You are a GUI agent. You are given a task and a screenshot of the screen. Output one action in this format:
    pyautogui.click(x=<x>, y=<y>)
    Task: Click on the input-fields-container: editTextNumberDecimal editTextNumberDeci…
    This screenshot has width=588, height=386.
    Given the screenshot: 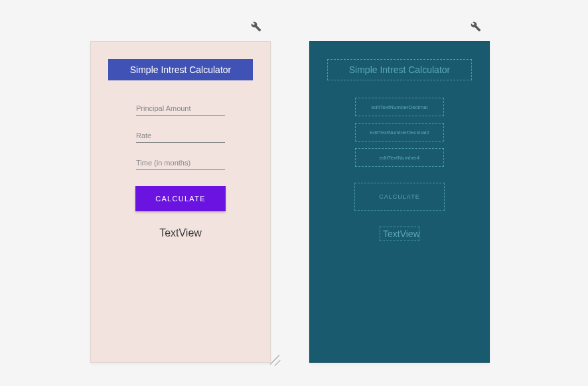 What is the action you would take?
    pyautogui.click(x=400, y=124)
    